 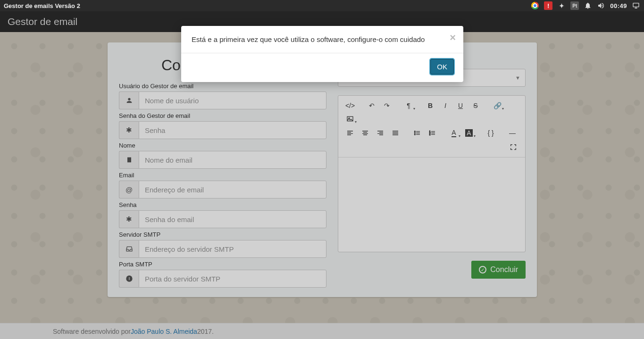 What do you see at coordinates (619, 6) in the screenshot?
I see `clock: 00:49` at bounding box center [619, 6].